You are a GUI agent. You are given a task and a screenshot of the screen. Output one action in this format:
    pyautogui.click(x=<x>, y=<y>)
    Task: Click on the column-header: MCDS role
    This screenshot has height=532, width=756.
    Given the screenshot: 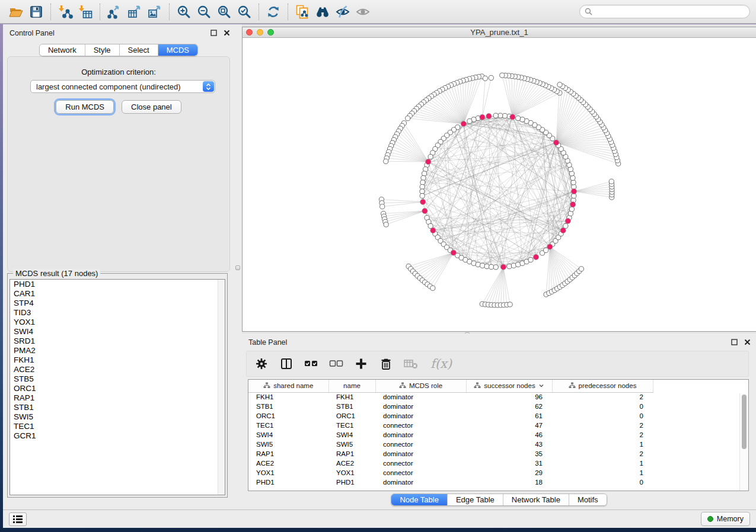 What is the action you would take?
    pyautogui.click(x=421, y=386)
    